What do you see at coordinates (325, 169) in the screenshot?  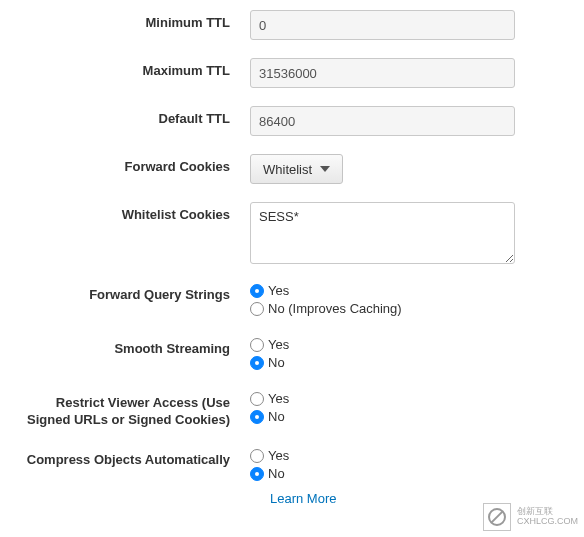 I see `chevron-down-icon` at bounding box center [325, 169].